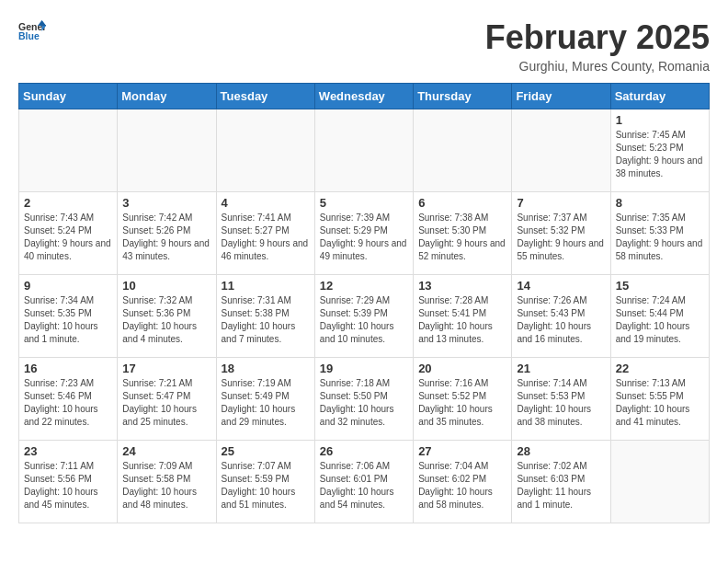 This screenshot has height=563, width=728. What do you see at coordinates (462, 451) in the screenshot?
I see `day-number: 27` at bounding box center [462, 451].